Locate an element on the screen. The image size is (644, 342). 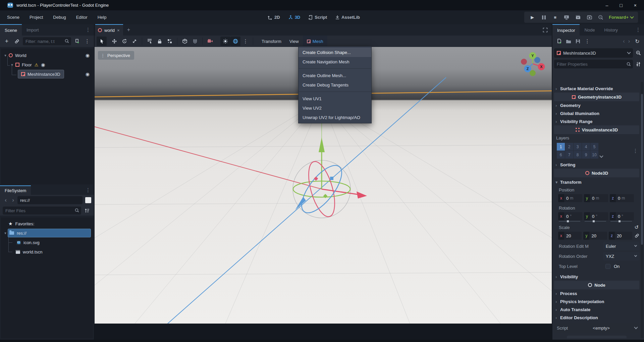
add-metadata-button: + Add Metadata is located at coordinates (597, 337).